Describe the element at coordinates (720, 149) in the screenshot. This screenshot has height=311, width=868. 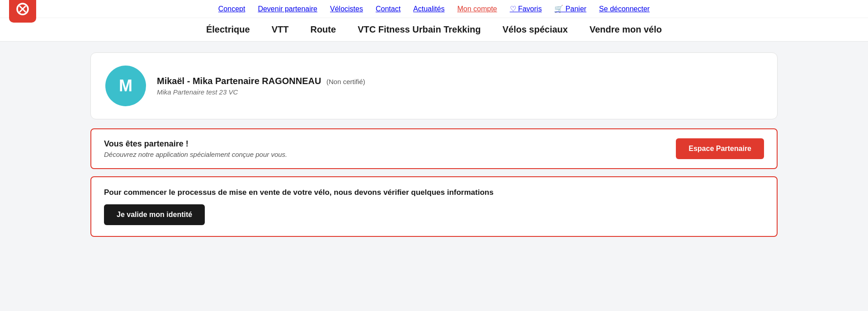
I see `espace-partenaire-button: Espace Partenaire` at that location.